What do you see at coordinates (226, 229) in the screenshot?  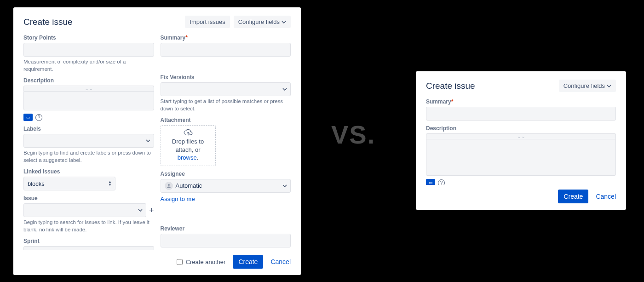 I see `label-reviewer: Reviewer` at bounding box center [226, 229].